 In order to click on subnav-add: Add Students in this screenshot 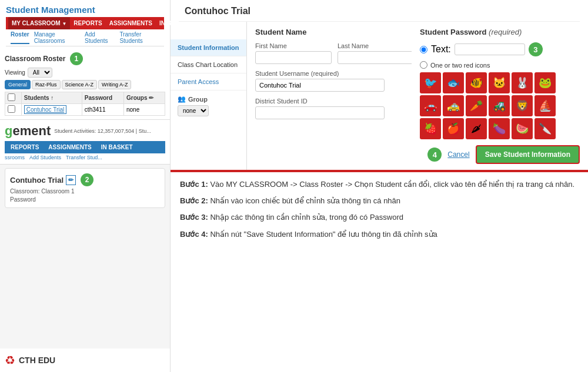, I will do `click(100, 38)`.